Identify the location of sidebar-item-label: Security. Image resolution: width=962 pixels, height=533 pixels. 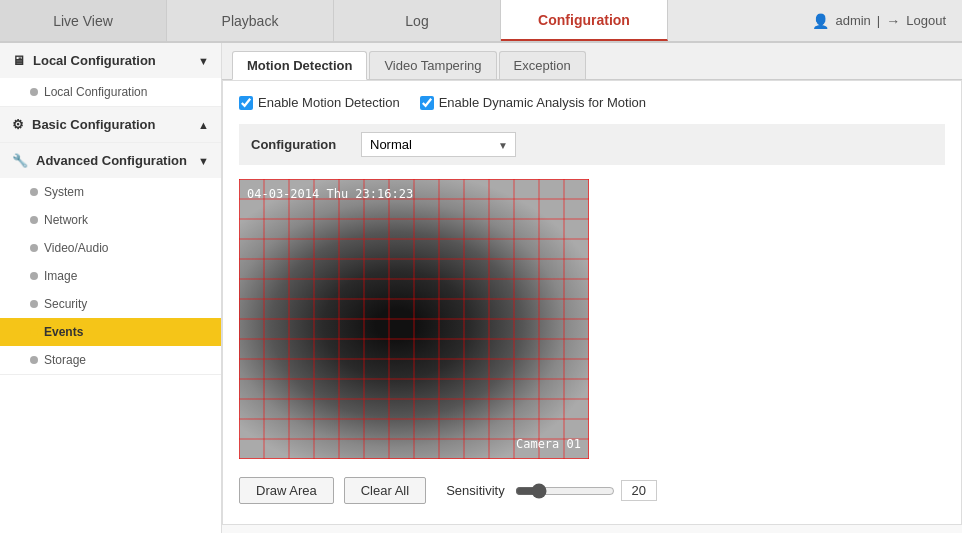
(66, 304).